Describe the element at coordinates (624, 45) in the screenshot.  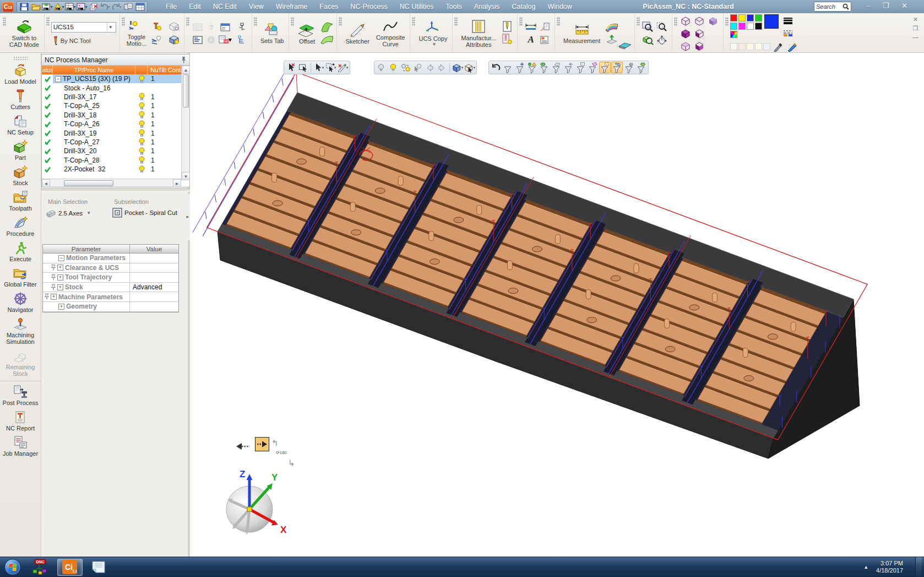
I see `flatten-check-button` at that location.